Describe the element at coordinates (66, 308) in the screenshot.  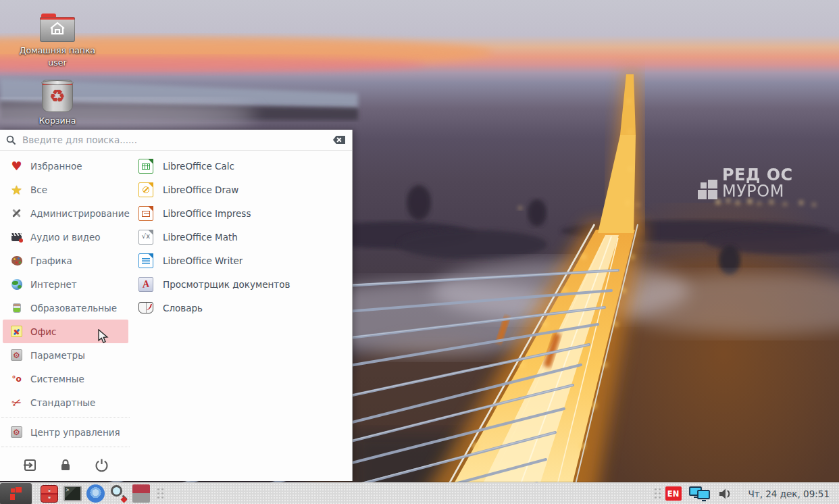
I see `category-educational: Образовательные` at that location.